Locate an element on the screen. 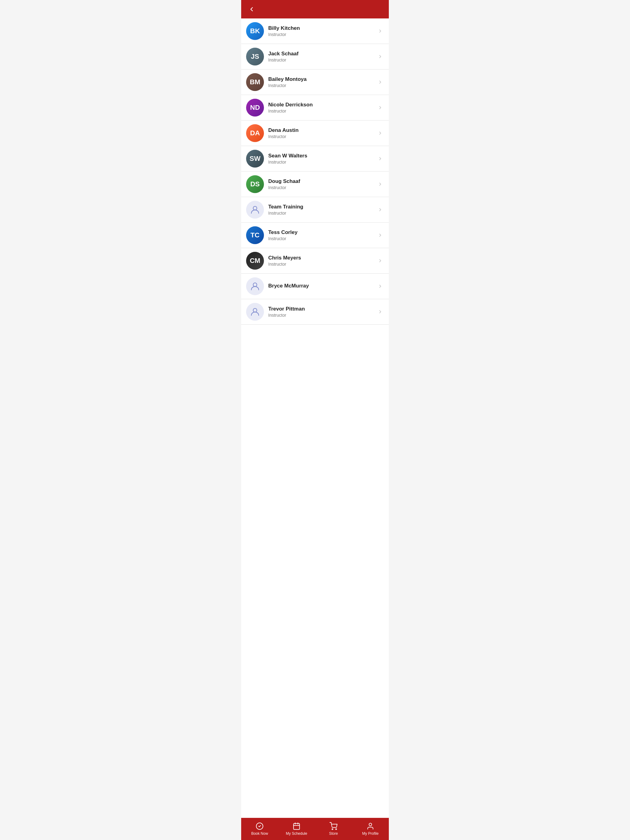  staff-info: Chris Meyers Instructor is located at coordinates (322, 261).